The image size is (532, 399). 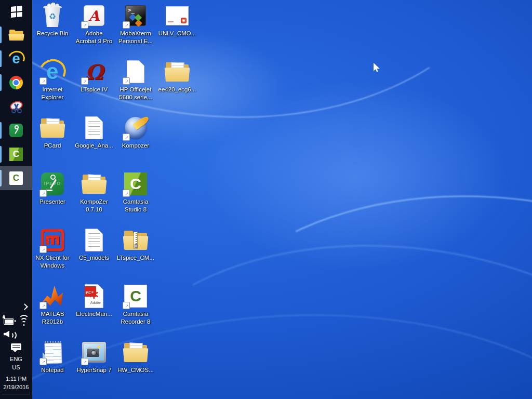 What do you see at coordinates (94, 245) in the screenshot?
I see `desktop-icon-c5-models: C5_models` at bounding box center [94, 245].